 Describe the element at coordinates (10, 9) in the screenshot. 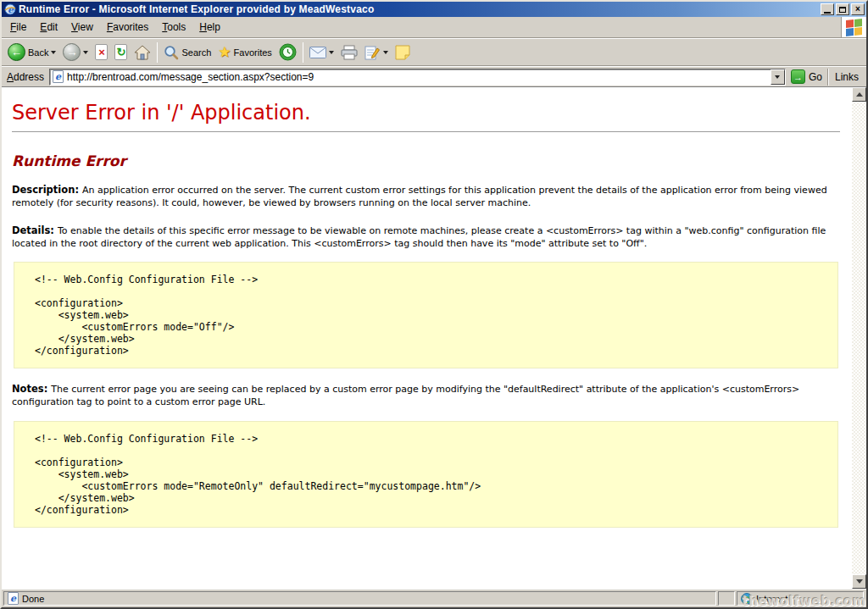

I see `ie-app-icon: e` at that location.